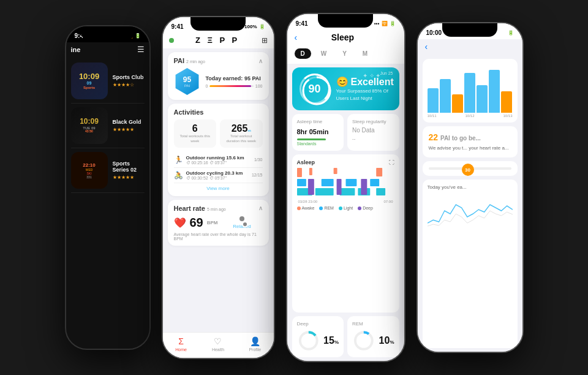  What do you see at coordinates (470, 91) in the screenshot?
I see `pai-chart-card: 10/11 10/12 10/13` at bounding box center [470, 91].